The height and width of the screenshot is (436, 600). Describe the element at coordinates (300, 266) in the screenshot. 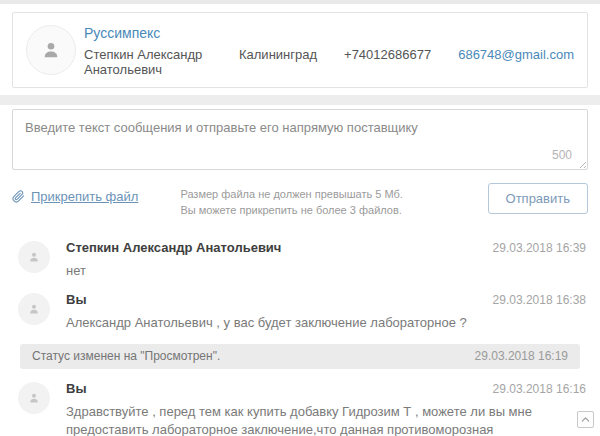

I see `message-item: Степкин Александр Анатольевич 29.03.2018…` at that location.